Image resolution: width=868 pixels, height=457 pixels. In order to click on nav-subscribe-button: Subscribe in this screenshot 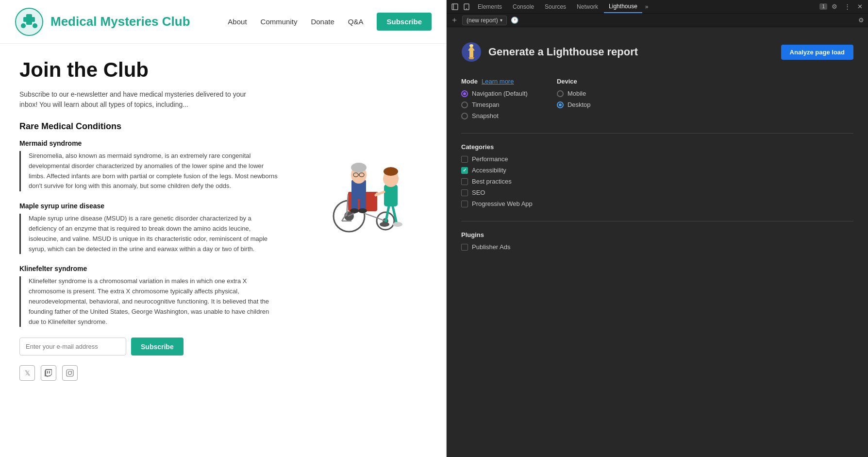, I will do `click(404, 21)`.